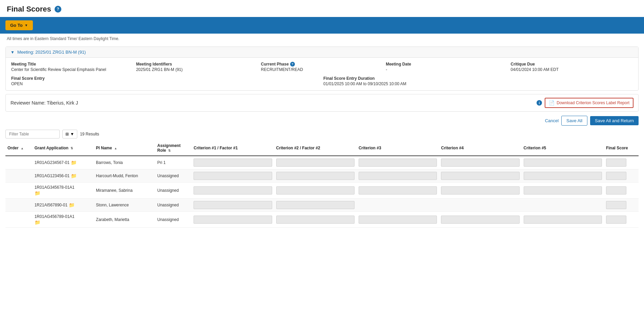  What do you see at coordinates (197, 64) in the screenshot?
I see `meeting-identifiers-label: Meeting Identifiers` at bounding box center [197, 64].